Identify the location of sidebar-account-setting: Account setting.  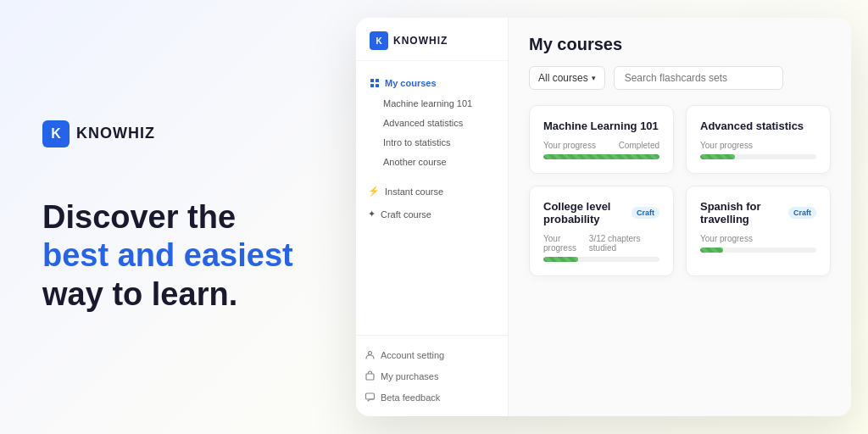
(432, 354).